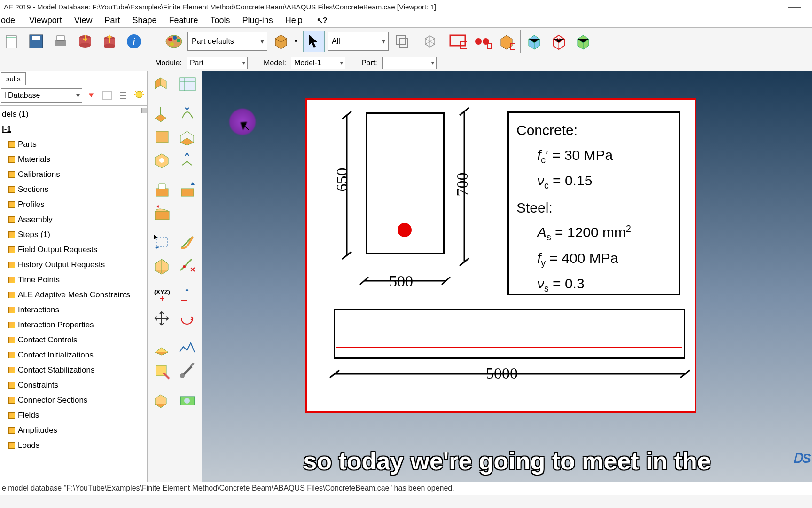 Image resolution: width=812 pixels, height=508 pixels. Describe the element at coordinates (77, 325) in the screenshot. I see `tree-item-interaction-properties: Interaction Properties` at that location.